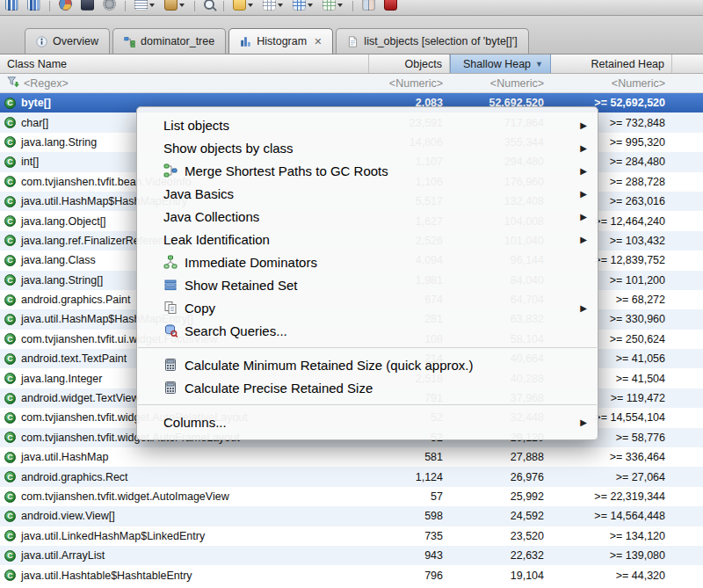 The height and width of the screenshot is (588, 703). What do you see at coordinates (409, 63) in the screenshot?
I see `column-header-objects: Objects` at bounding box center [409, 63].